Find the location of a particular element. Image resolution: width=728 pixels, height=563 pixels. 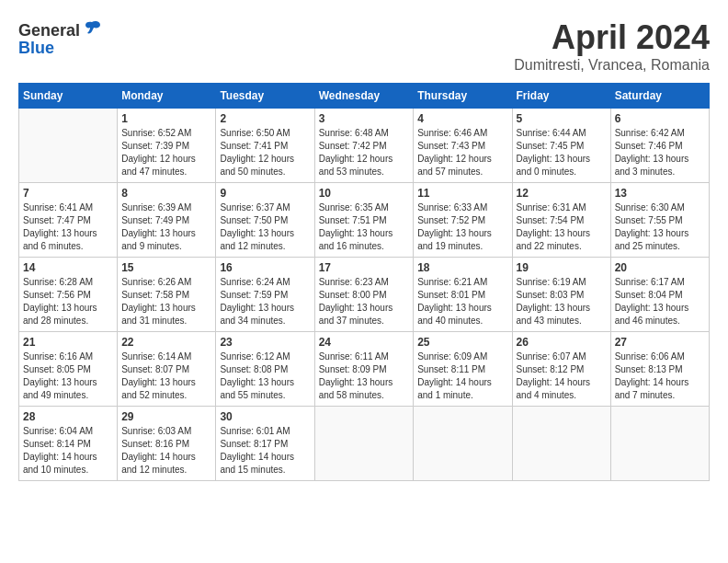

day-of-week-header: Monday is located at coordinates (167, 96).